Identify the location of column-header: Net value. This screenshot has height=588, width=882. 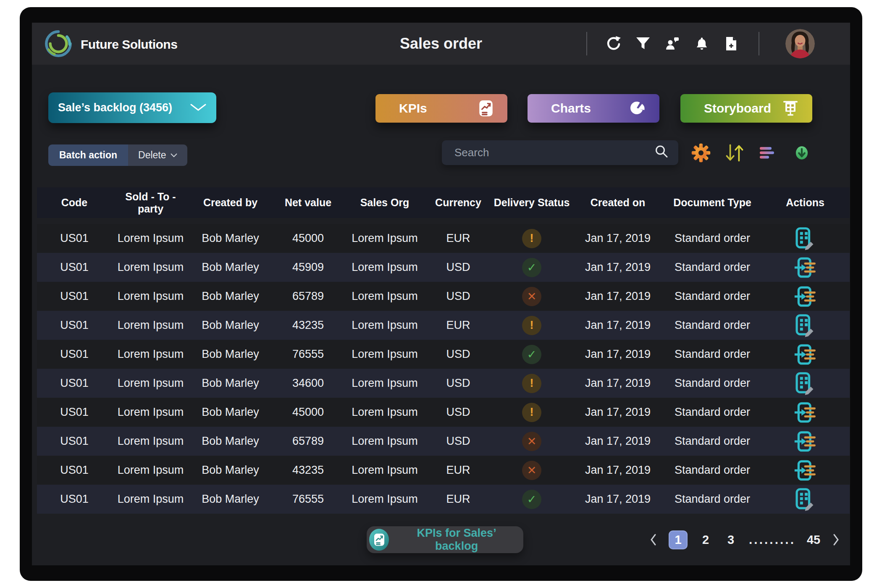
(308, 202).